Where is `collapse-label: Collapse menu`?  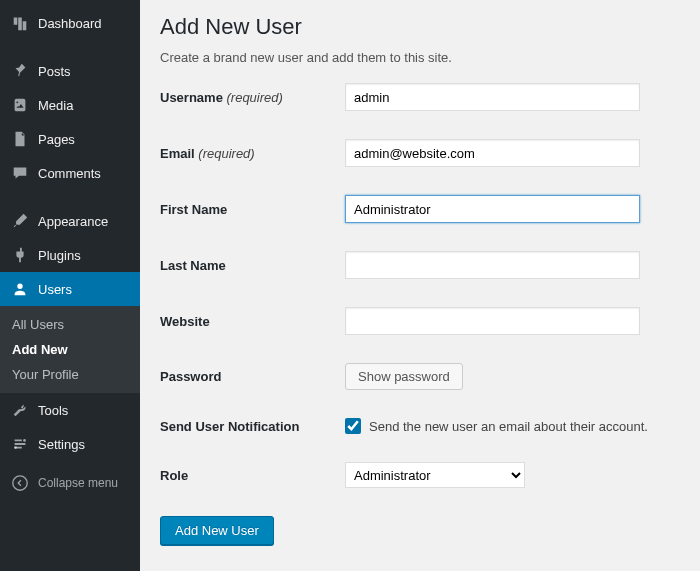
collapse-label: Collapse menu is located at coordinates (78, 483).